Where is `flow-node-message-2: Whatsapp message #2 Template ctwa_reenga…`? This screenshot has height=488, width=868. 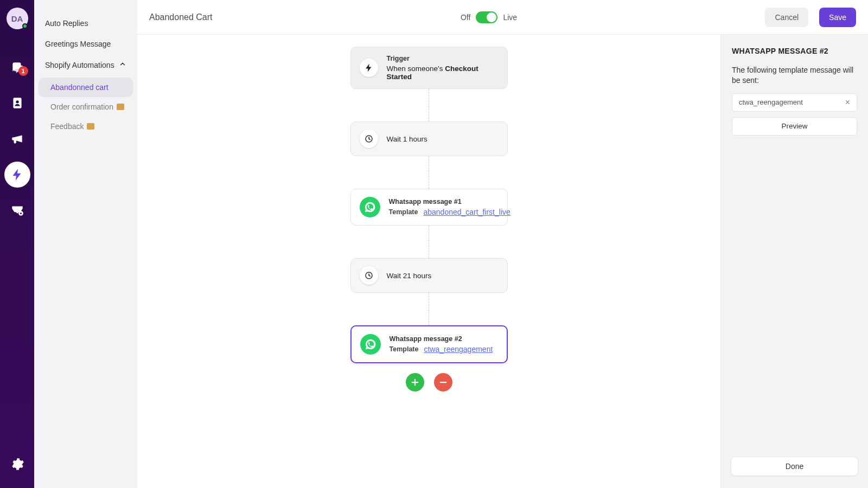
flow-node-message-2: Whatsapp message #2 Template ctwa_reenga… is located at coordinates (429, 344).